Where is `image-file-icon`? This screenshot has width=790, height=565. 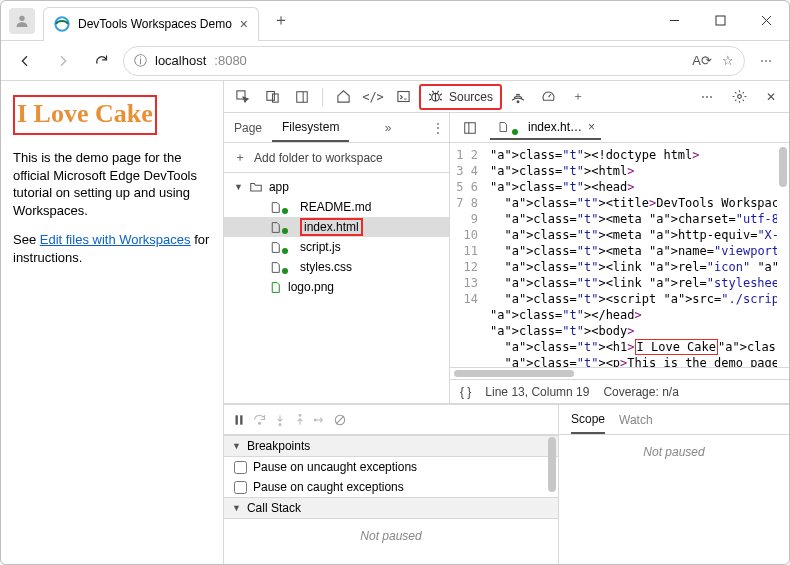
image-file-icon is located at coordinates (275, 287).